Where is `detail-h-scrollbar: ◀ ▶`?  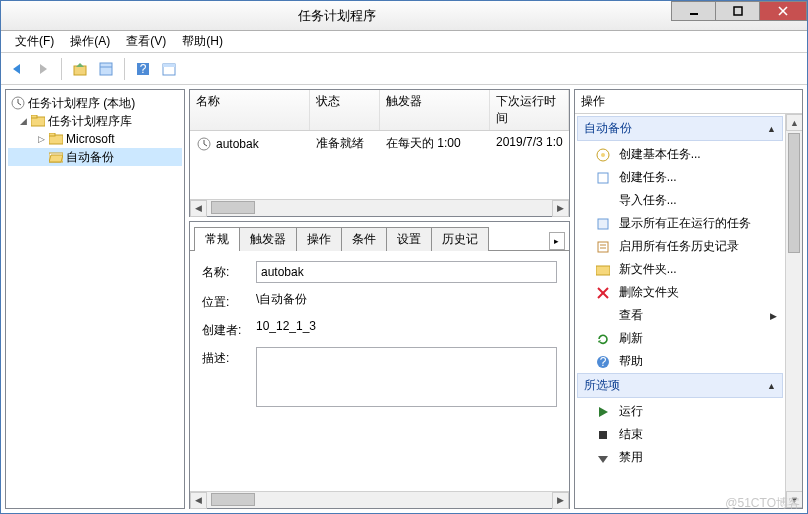 detail-h-scrollbar: ◀ ▶ is located at coordinates (380, 500).